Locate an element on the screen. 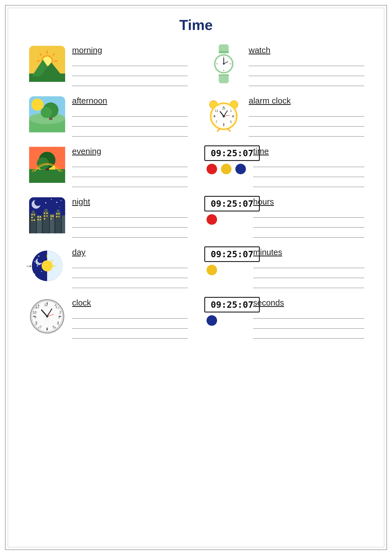  watch-text-lines: watch is located at coordinates (307, 66).